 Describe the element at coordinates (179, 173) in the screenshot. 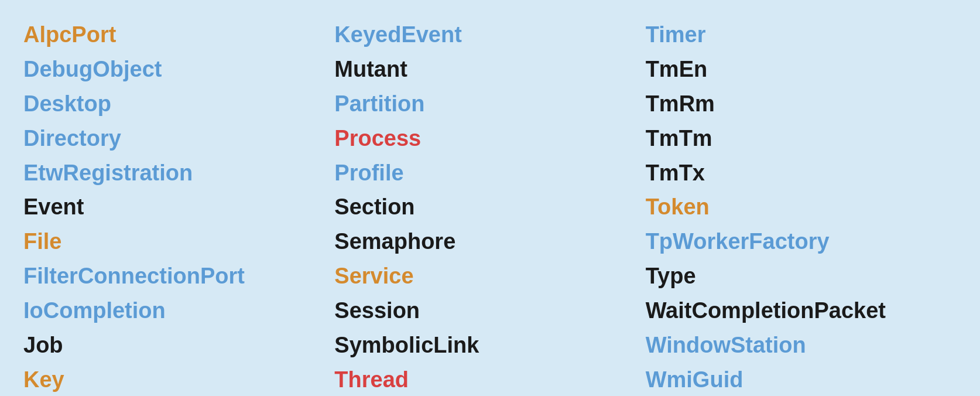

I see `list-item: EtwRegistration` at that location.